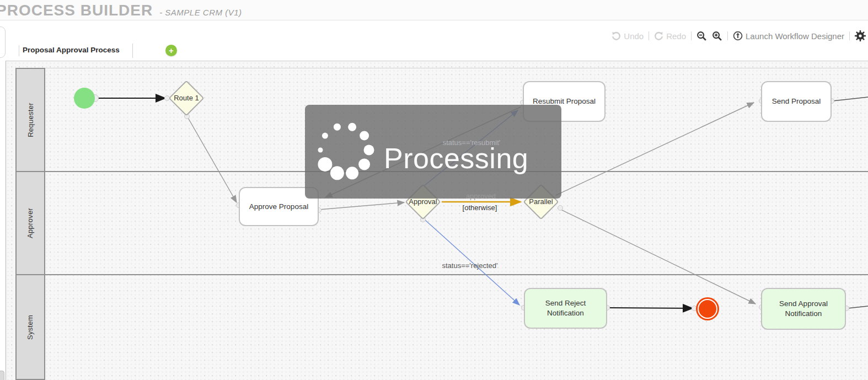 The image size is (868, 380). Describe the element at coordinates (796, 101) in the screenshot. I see `task-label: Send Proposal` at that location.